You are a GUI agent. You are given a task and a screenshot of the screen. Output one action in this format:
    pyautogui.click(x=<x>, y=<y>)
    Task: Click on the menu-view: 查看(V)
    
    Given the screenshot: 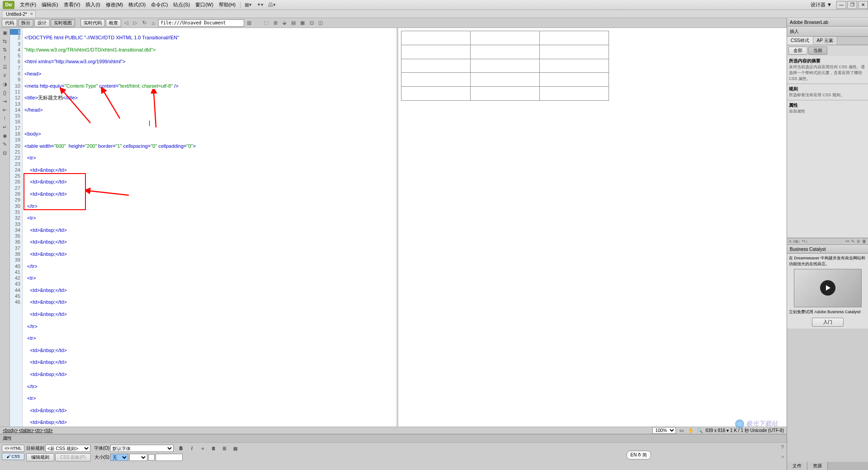 What is the action you would take?
    pyautogui.click(x=72, y=5)
    